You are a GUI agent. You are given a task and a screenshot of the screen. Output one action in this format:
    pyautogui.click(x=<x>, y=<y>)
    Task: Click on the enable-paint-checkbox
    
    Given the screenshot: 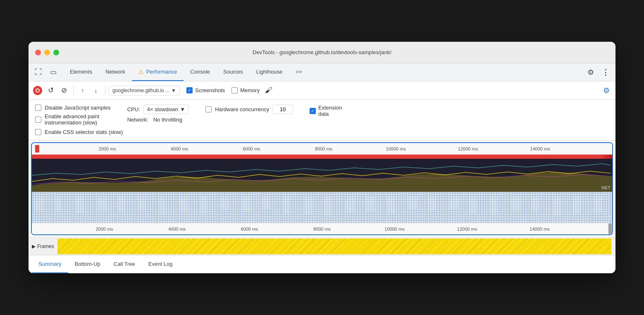 What is the action you would take?
    pyautogui.click(x=38, y=120)
    